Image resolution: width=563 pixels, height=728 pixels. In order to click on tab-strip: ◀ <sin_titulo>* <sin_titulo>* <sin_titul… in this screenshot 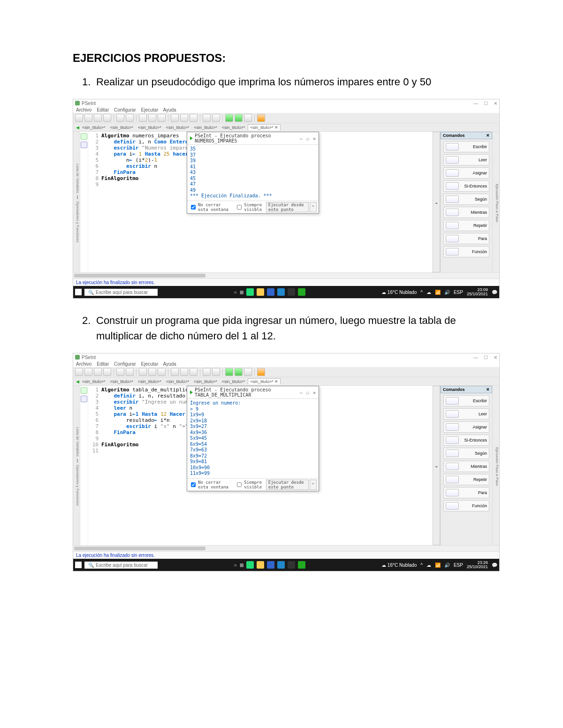, I will do `click(286, 382)`.